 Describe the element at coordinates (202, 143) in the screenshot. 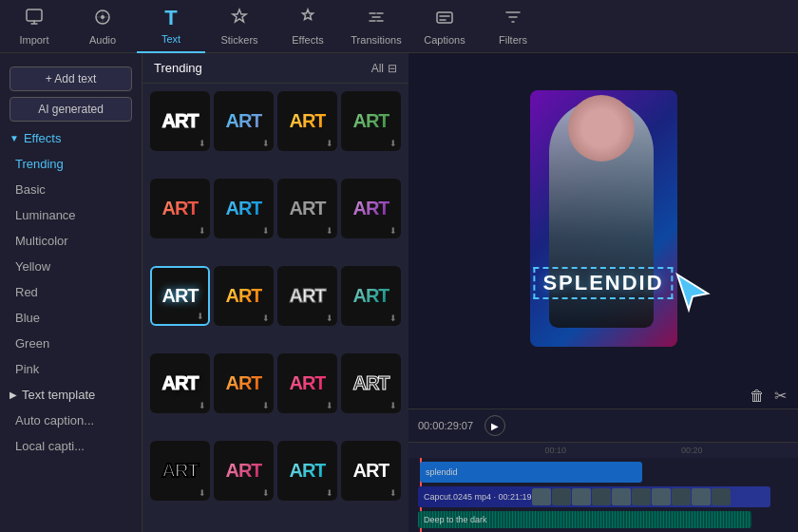

I see `download-icon-1: ⬇` at that location.